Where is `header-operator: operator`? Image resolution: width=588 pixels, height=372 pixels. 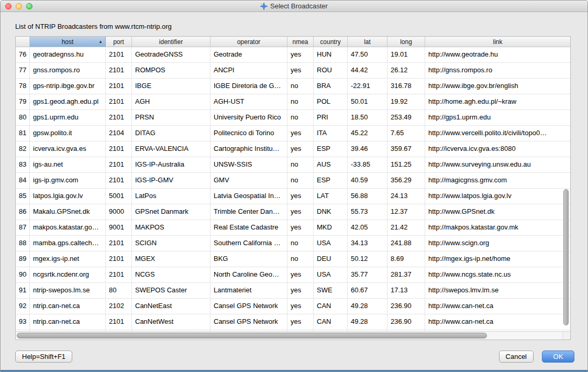 header-operator: operator is located at coordinates (249, 42).